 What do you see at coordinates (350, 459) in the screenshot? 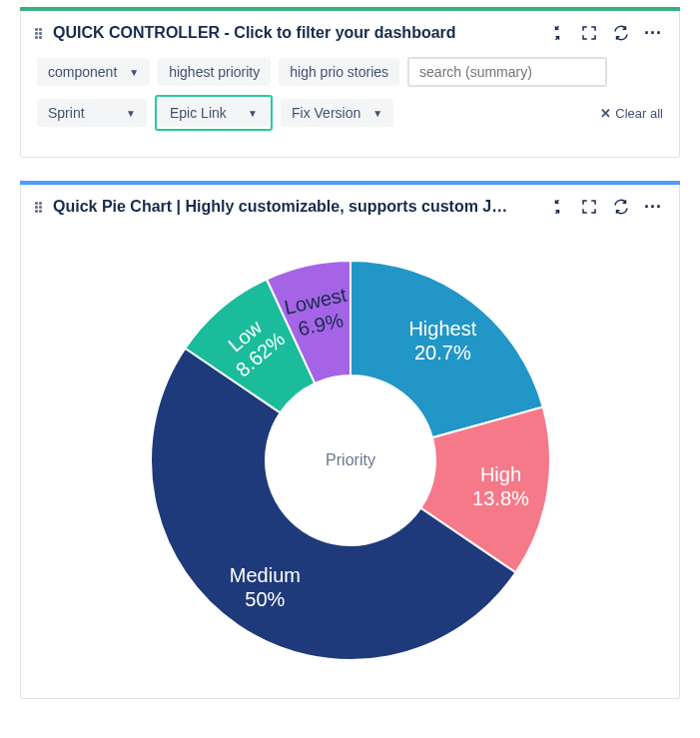
I see `chart-center-label: Priority` at bounding box center [350, 459].